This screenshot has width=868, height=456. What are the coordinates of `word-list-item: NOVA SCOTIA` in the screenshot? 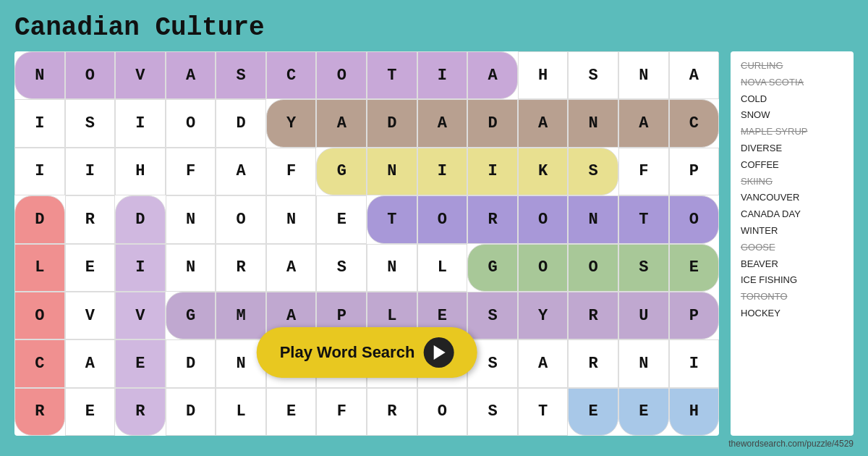 It's located at (792, 83).